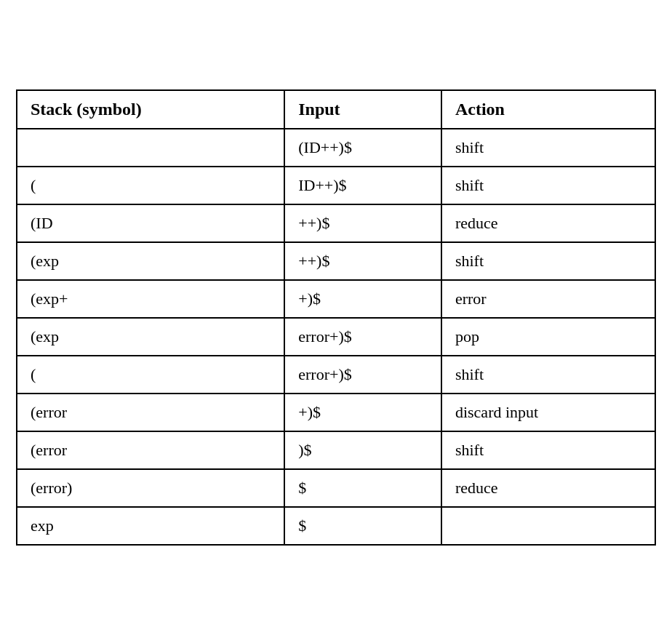 The image size is (672, 635). Describe the element at coordinates (363, 450) in the screenshot. I see `cell-input: )$` at that location.